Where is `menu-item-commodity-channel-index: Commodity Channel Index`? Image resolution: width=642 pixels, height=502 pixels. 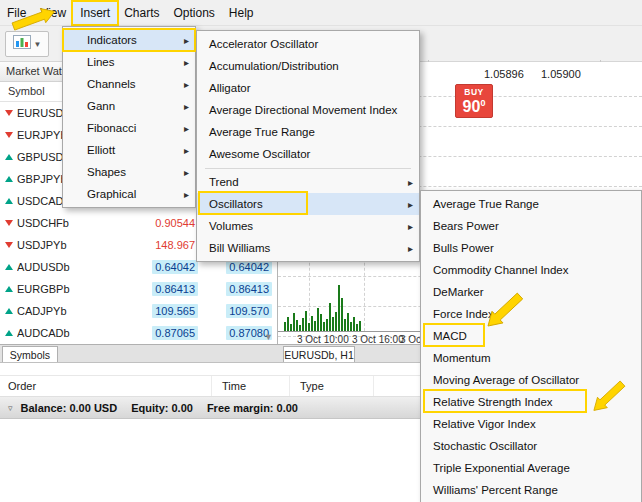 menu-item-commodity-channel-index: Commodity Channel Index is located at coordinates (531, 270).